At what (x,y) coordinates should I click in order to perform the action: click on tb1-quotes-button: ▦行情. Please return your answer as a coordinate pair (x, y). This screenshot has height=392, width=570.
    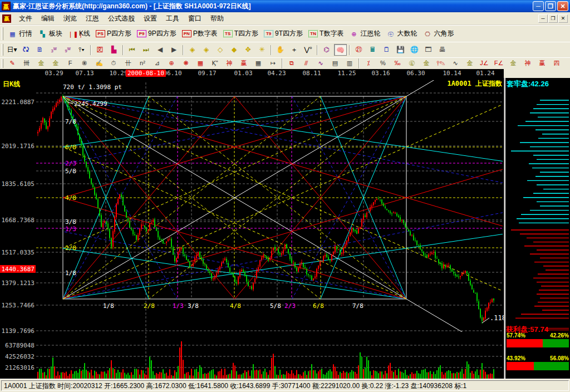
    Looking at the image, I should click on (20, 33).